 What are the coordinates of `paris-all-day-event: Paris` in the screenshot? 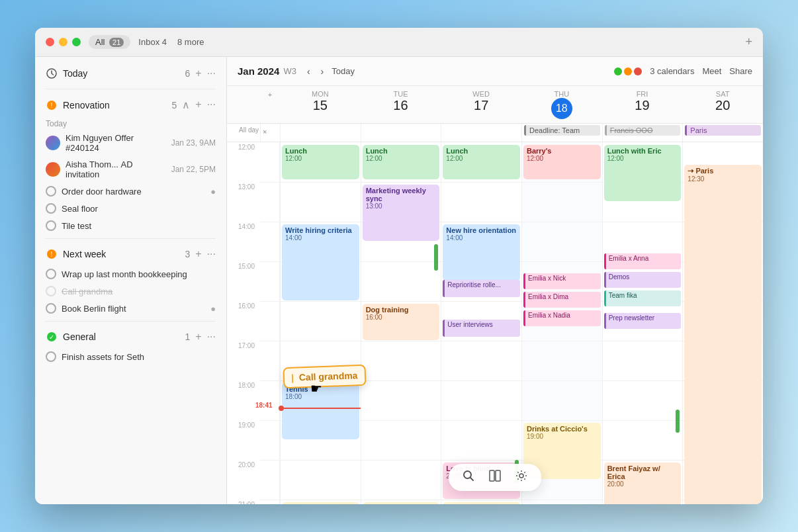 It's located at (723, 130).